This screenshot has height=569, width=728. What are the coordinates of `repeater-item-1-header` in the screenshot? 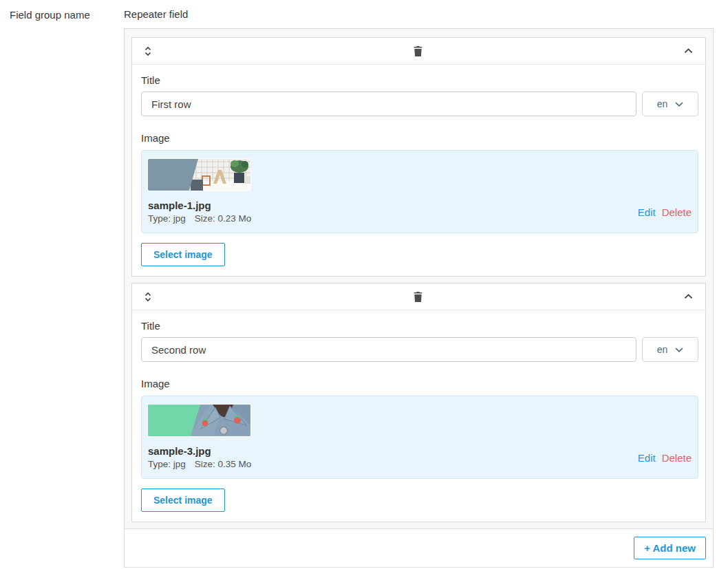 It's located at (418, 51).